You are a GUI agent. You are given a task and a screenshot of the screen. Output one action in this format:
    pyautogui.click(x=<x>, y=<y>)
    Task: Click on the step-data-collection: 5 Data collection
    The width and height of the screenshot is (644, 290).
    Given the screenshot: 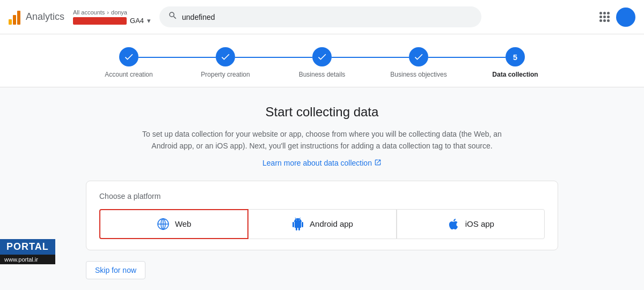 What is the action you would take?
    pyautogui.click(x=515, y=63)
    